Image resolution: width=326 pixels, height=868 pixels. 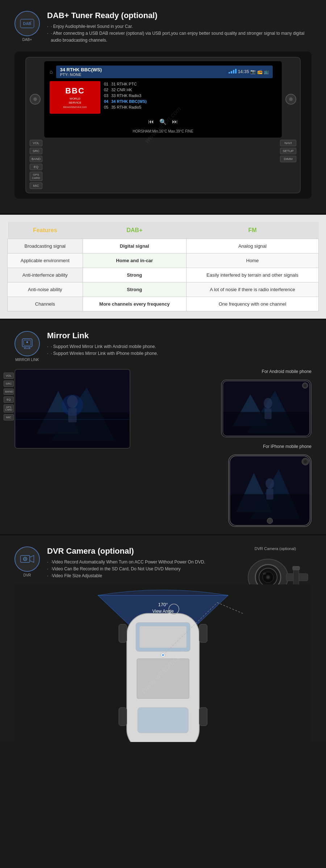 What do you see at coordinates (190, 90) in the screenshot?
I see `channel-02: 0232 CNR HK` at bounding box center [190, 90].